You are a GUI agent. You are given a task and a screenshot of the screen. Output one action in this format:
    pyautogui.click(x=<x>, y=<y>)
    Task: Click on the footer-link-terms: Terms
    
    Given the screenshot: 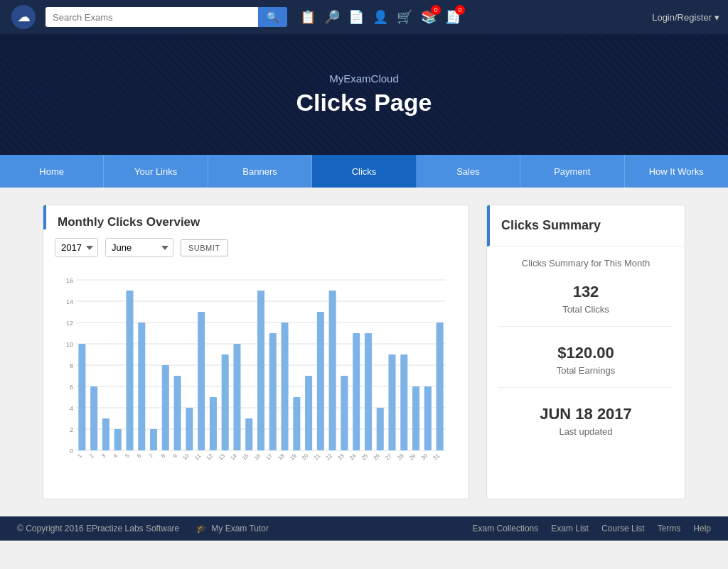 What is the action you would take?
    pyautogui.click(x=670, y=529)
    